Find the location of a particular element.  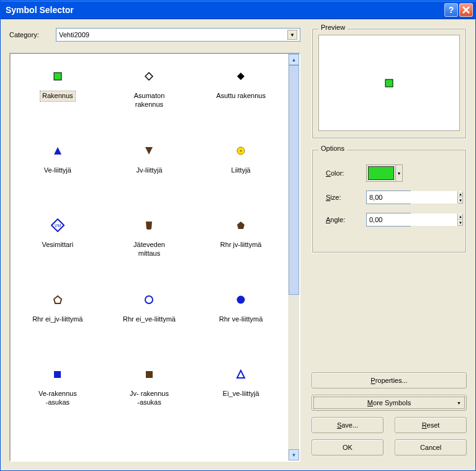

symbol-rhr-ei-jv-liittyma: Rhr ei_jv-liittymä is located at coordinates (58, 322).